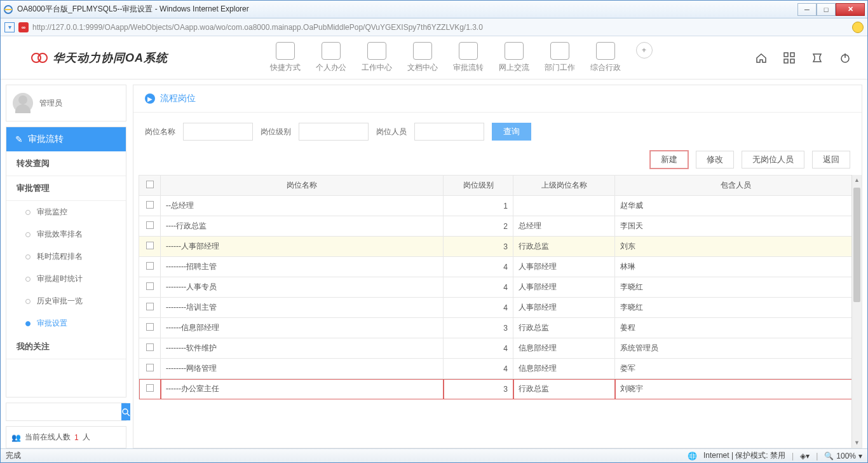  Describe the element at coordinates (218, 132) in the screenshot. I see `filter-input-name` at that location.